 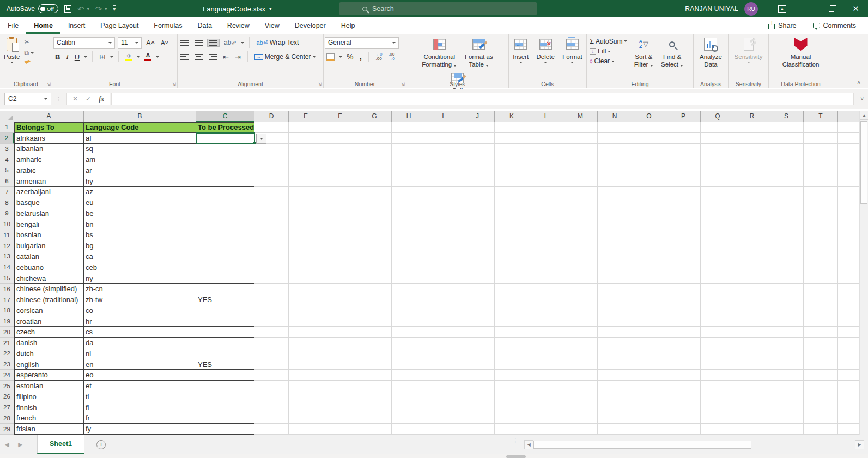 What do you see at coordinates (49, 300) in the screenshot?
I see `cell: chinese (traditional)` at bounding box center [49, 300].